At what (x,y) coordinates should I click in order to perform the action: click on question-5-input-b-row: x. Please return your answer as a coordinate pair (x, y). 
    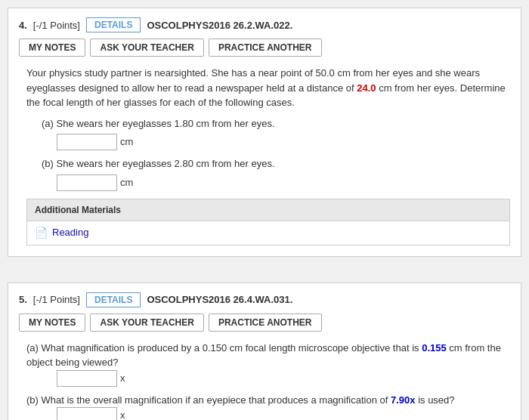
    Looking at the image, I should click on (283, 414).